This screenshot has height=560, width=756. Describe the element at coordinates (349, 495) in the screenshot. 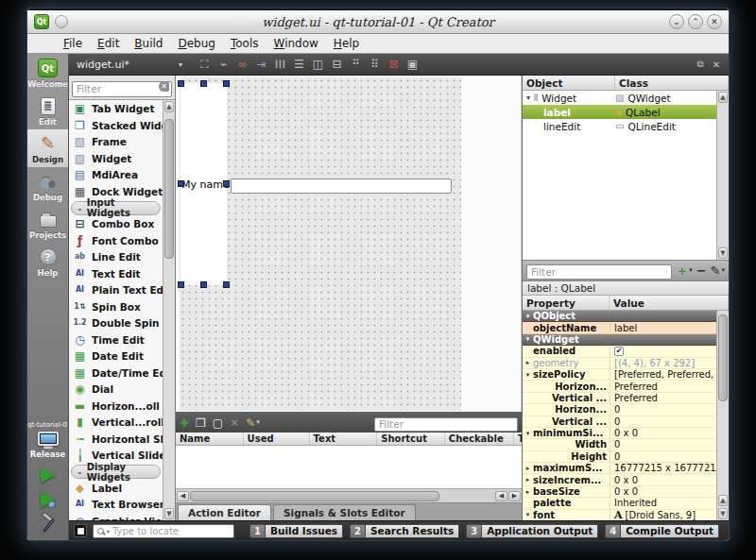

I see `action-table-hscrollbar: ◀ ◀ ▶` at that location.